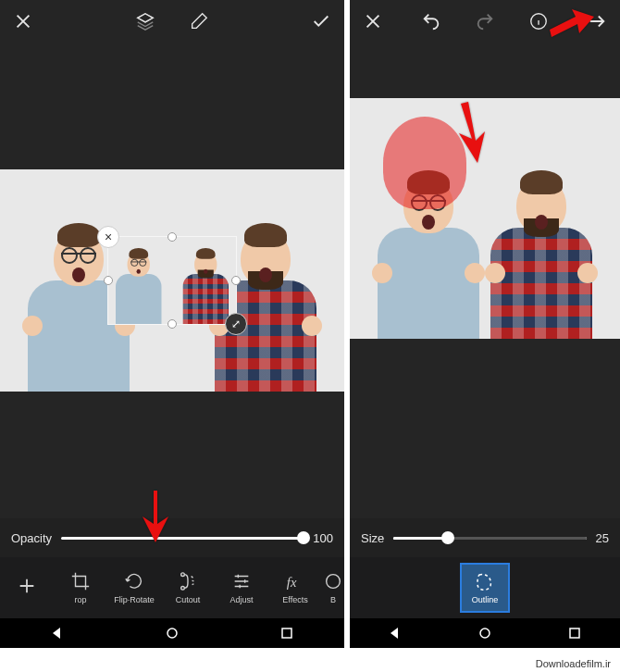 This screenshot has width=620, height=672. What do you see at coordinates (574, 664) in the screenshot?
I see `watermark: Downloadefilm.ir` at bounding box center [574, 664].